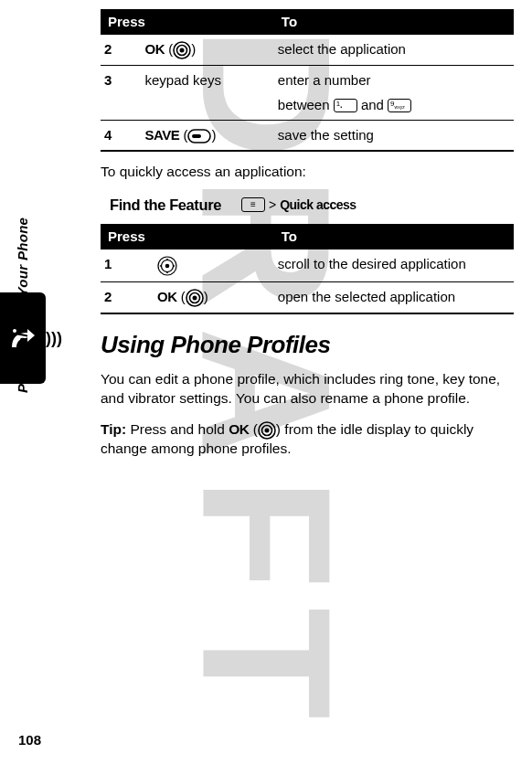  I want to click on find-feature-row: Find the Feature > Quick access, so click(312, 205).